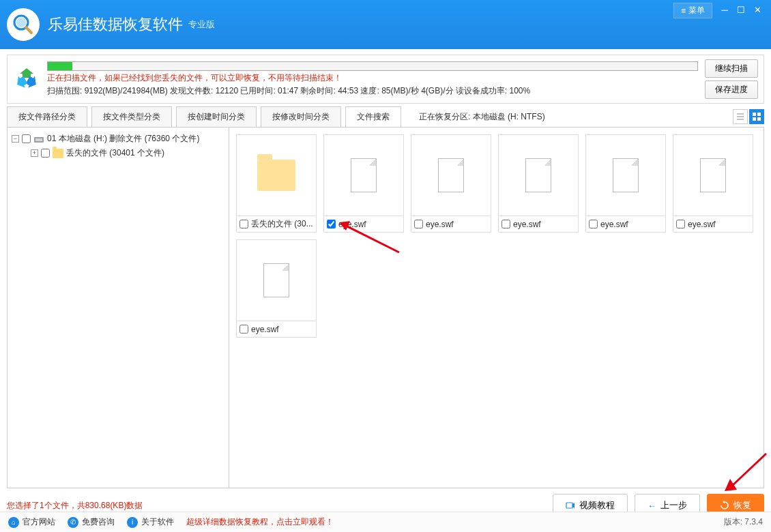 This screenshot has width=771, height=532. I want to click on video-icon, so click(570, 505).